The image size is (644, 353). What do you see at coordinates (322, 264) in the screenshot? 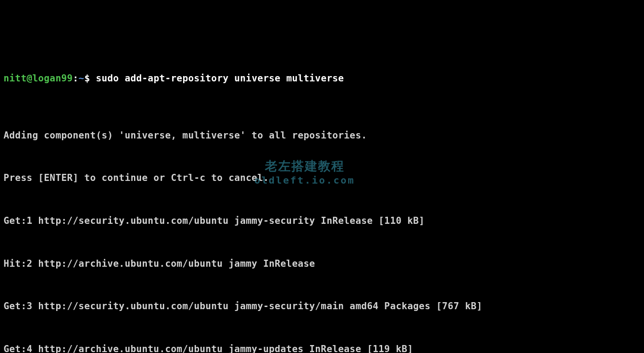
I see `output-line: Hit:2 http://archive.ubuntu.com/ubuntu j…` at bounding box center [322, 264].